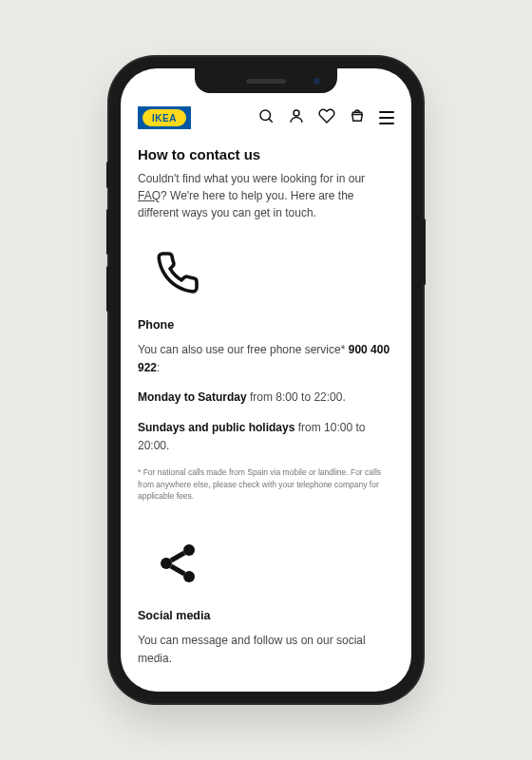 The image size is (532, 760). I want to click on intro-text-suffix: ? We're here to help you. Here are the d…, so click(246, 204).